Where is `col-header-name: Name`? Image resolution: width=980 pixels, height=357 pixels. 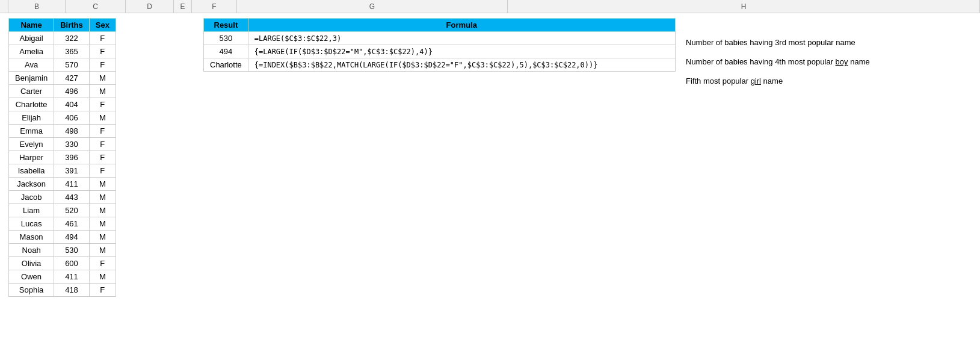 col-header-name: Name is located at coordinates (31, 25).